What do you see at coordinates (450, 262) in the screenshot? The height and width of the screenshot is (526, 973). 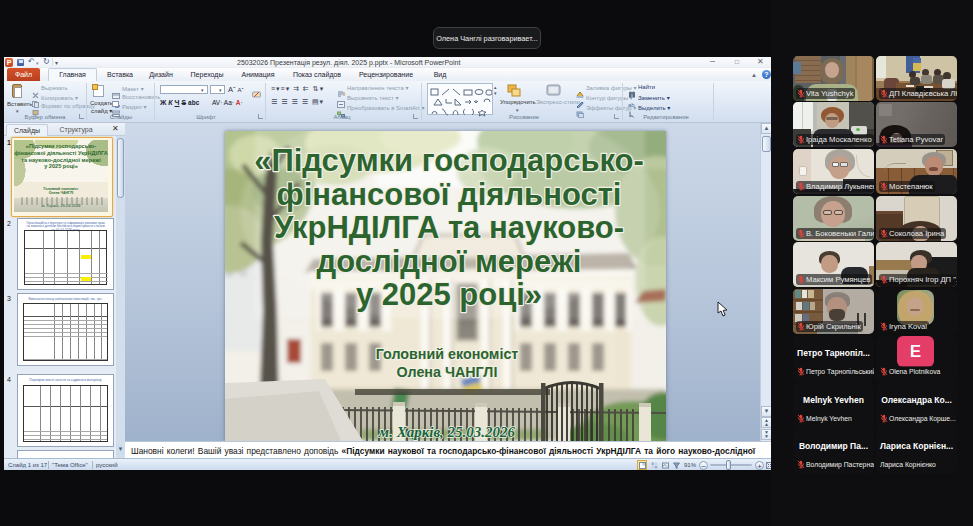 I see `svg-text: дослідної мережі` at bounding box center [450, 262].